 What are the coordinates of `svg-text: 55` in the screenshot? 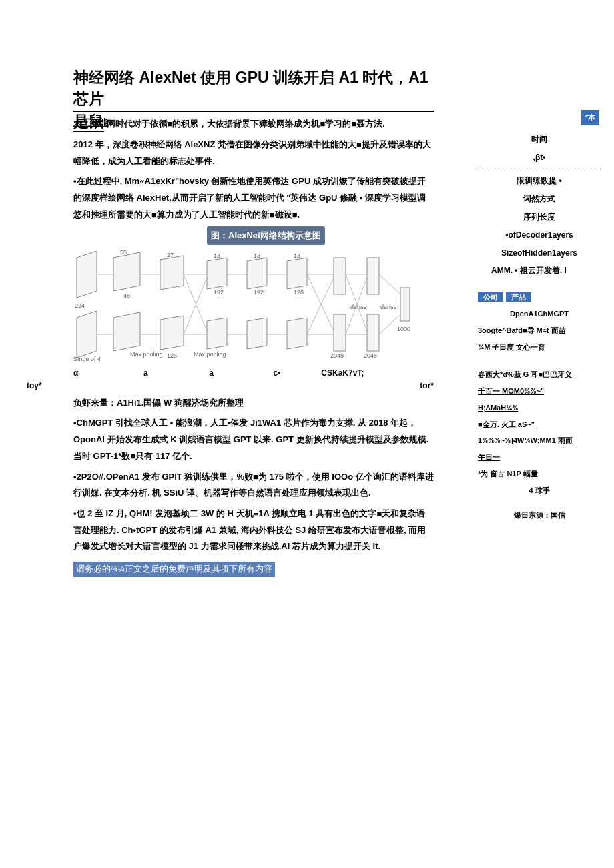 It's located at (123, 252).